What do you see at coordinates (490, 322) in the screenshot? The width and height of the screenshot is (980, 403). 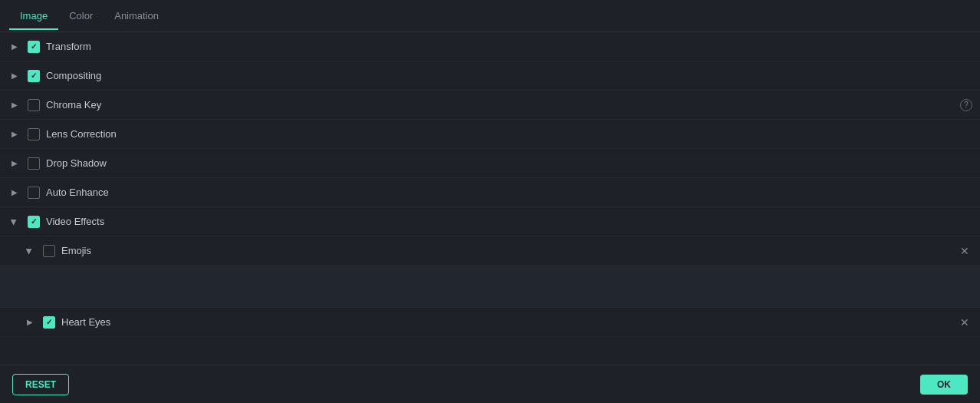 I see `heart-eyes-row: ▶ Heart Eyes ✕` at bounding box center [490, 322].